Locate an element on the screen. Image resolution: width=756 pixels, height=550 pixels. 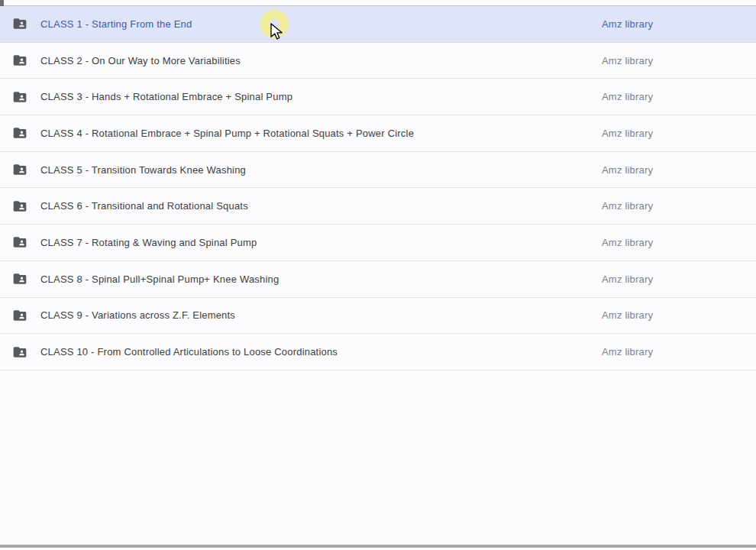
folder-name: CLASS 8 - Spinal Pull+Spinal Pump+ Knee … is located at coordinates (321, 280).